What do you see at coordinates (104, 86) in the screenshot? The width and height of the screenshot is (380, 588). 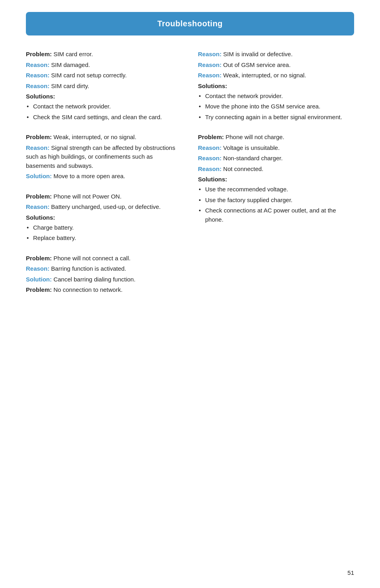 I see `section-sim-card-error: Problem: SIM card error. Reason: SIM dam…` at bounding box center [104, 86].